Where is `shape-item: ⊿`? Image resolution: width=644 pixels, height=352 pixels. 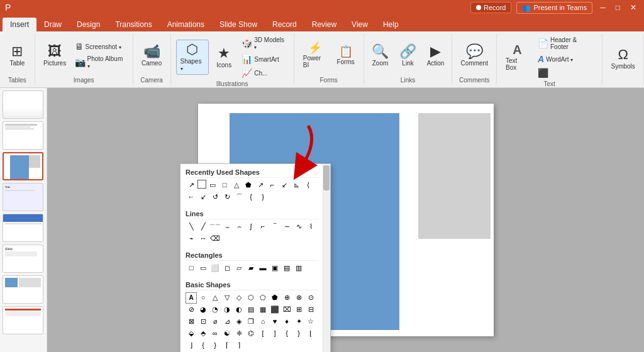 shape-item: ⊿ is located at coordinates (227, 322).